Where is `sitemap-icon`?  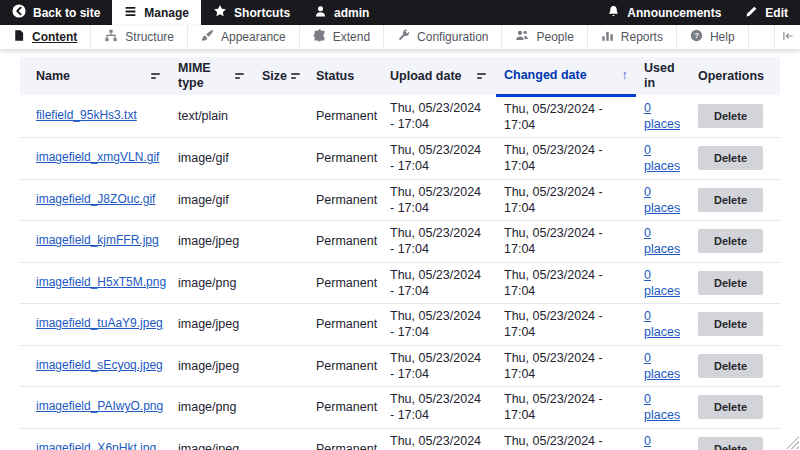 sitemap-icon is located at coordinates (111, 37).